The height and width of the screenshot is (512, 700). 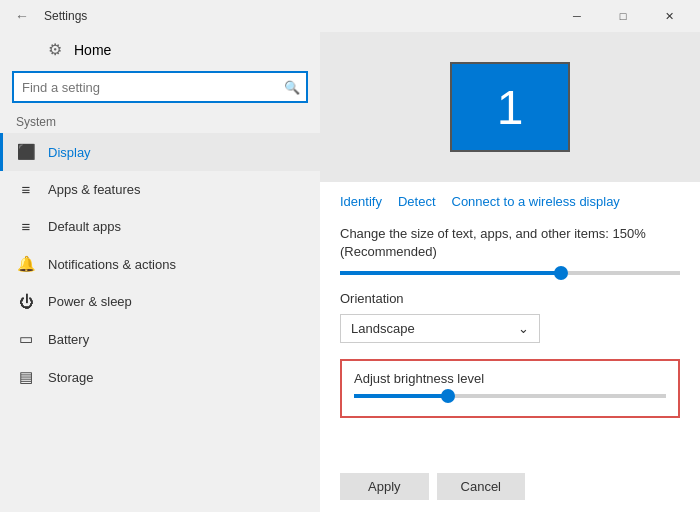 What do you see at coordinates (623, 16) in the screenshot?
I see `maximize-button: □` at bounding box center [623, 16].